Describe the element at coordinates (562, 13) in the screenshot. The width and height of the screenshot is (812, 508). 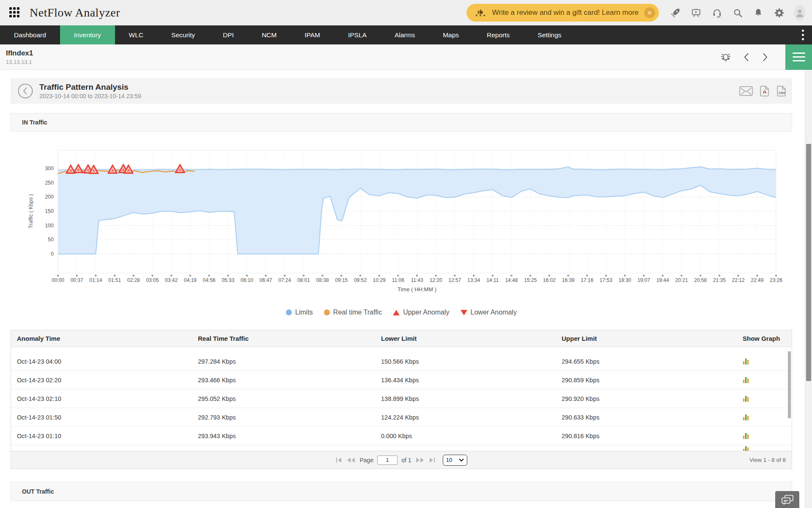
I see `review-banner: ★★★ Write a review and win a gift card! …` at that location.